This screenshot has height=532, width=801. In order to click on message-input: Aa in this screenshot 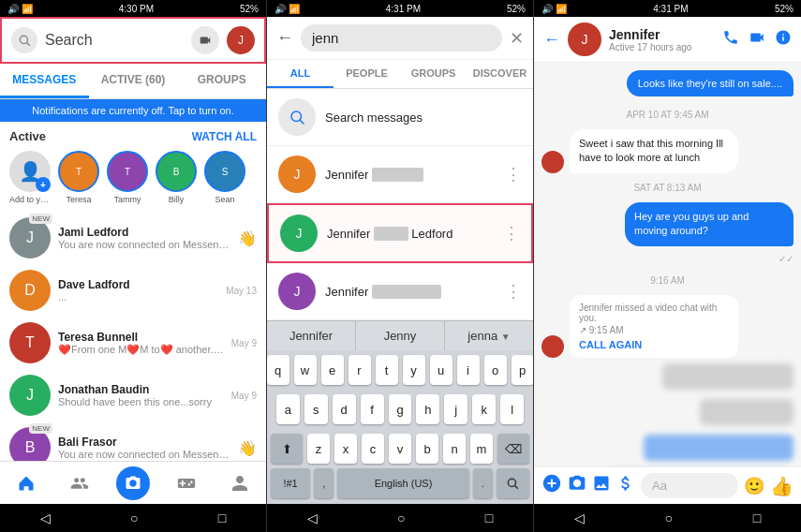, I will do `click(690, 485)`.